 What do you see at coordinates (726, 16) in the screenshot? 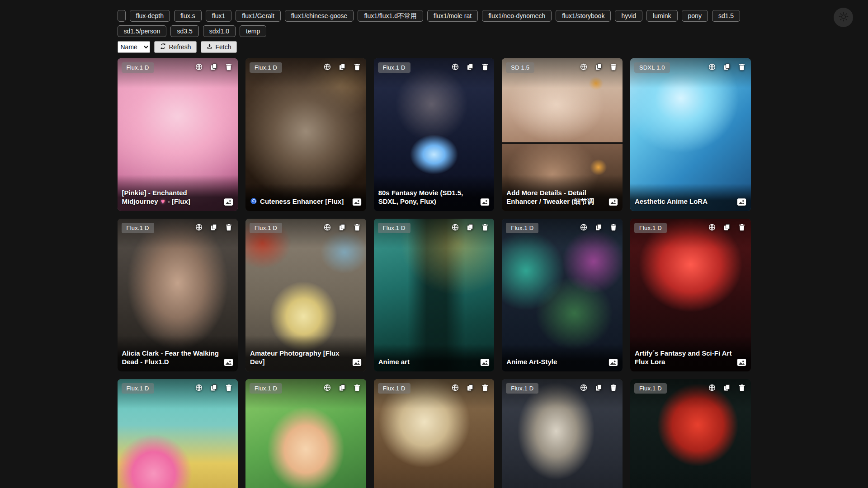
I see `filter-tag-sd1-5: sd1.5` at bounding box center [726, 16].